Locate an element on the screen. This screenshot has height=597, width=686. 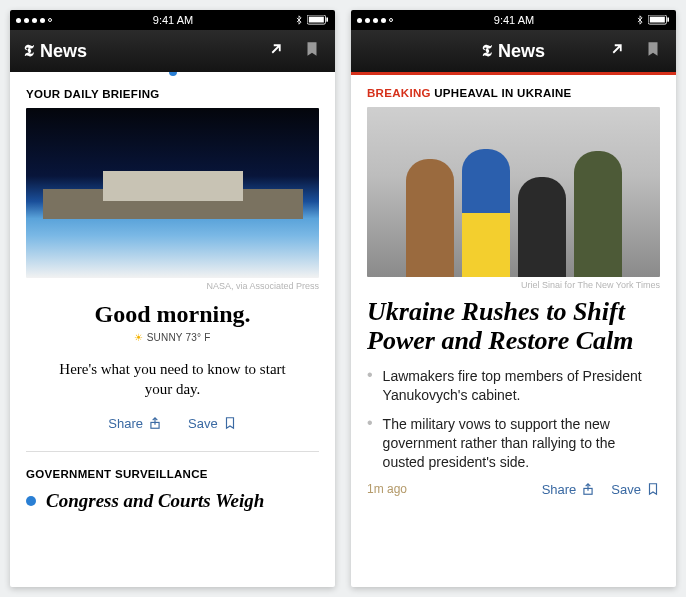
summary-bullets: Lawmakers fire top members of President … is located at coordinates (514, 419).